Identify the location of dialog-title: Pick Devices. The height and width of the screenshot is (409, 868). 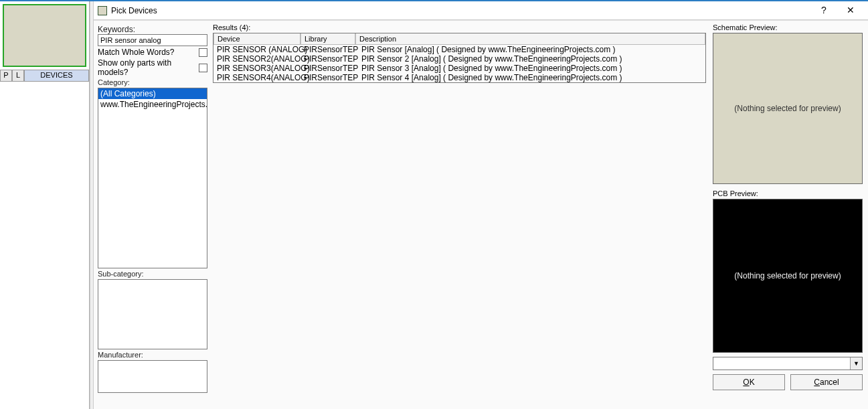
(460, 11).